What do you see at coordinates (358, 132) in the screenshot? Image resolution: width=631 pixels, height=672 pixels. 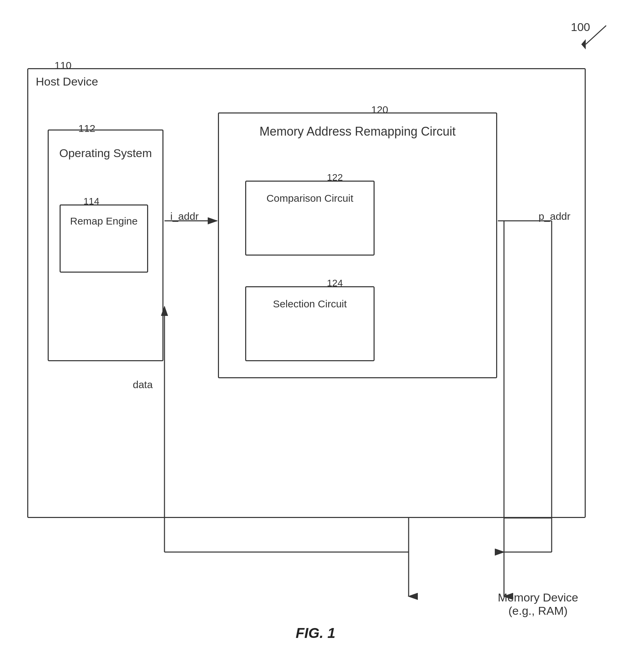 I see `marc-label: Memory Address Remapping Circuit` at bounding box center [358, 132].